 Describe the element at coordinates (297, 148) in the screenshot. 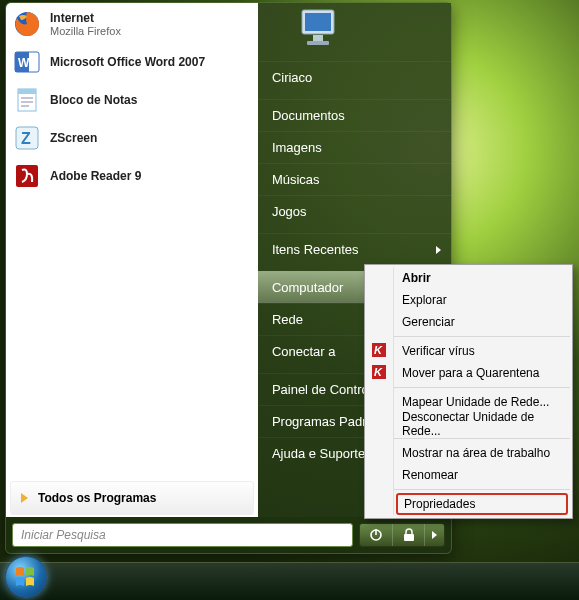

I see `right-item-label: Imagens` at that location.